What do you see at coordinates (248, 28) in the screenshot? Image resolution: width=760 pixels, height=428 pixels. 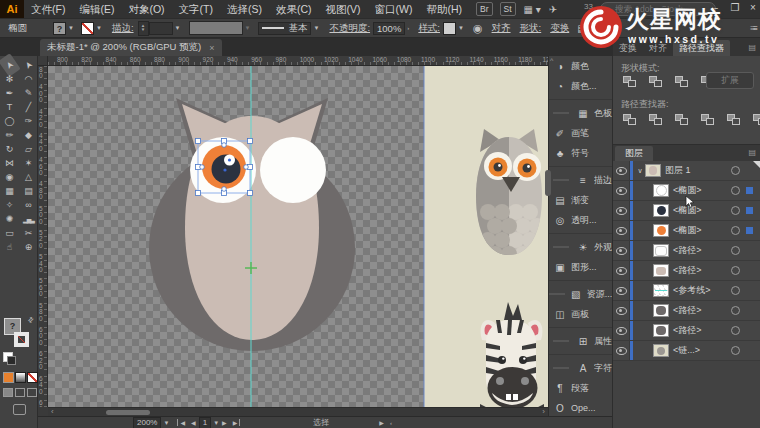 I see `brush-dropdown-icon: ▼` at bounding box center [248, 28].